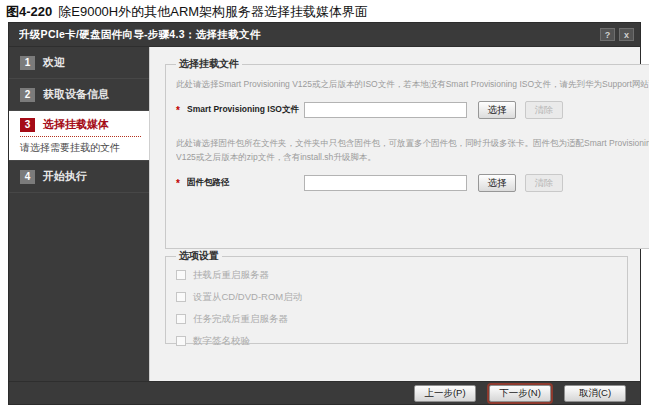 This screenshot has height=407, width=649. I want to click on step-label: 获取设备信息, so click(76, 94).